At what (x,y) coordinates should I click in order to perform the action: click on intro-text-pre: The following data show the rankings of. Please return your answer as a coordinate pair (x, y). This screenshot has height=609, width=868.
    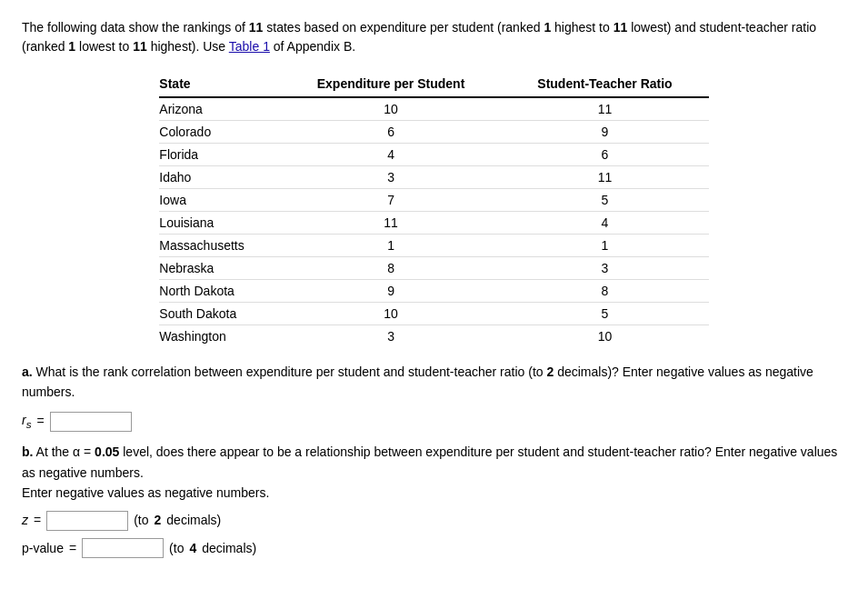
    Looking at the image, I should click on (135, 27).